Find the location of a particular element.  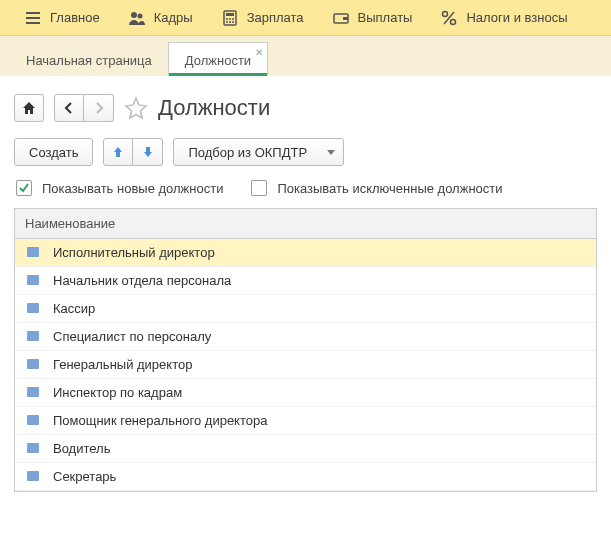

close-icon: ✕ is located at coordinates (259, 52).